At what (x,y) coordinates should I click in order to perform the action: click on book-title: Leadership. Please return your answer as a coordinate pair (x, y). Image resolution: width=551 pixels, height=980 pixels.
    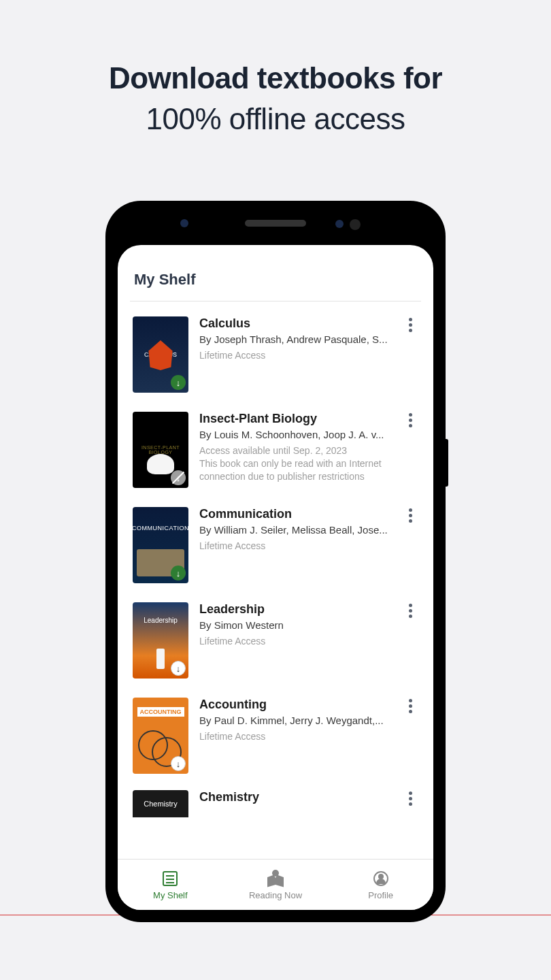
    Looking at the image, I should click on (295, 610).